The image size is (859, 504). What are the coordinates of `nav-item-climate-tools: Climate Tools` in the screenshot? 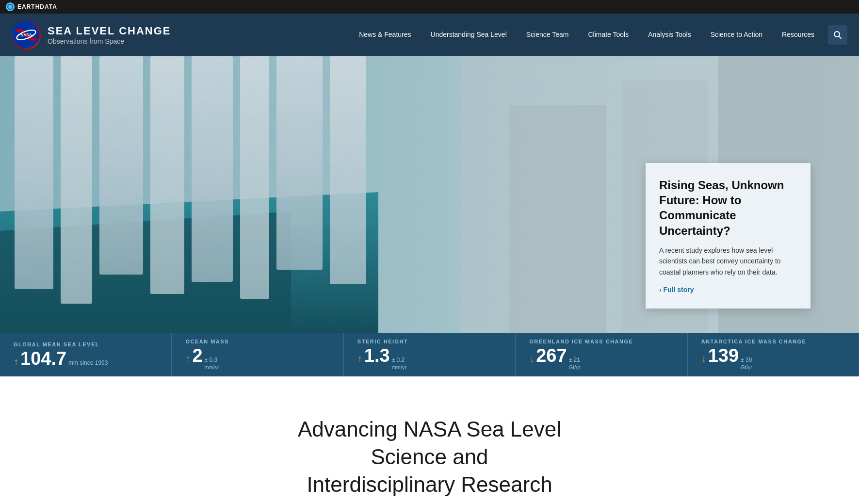 It's located at (608, 35).